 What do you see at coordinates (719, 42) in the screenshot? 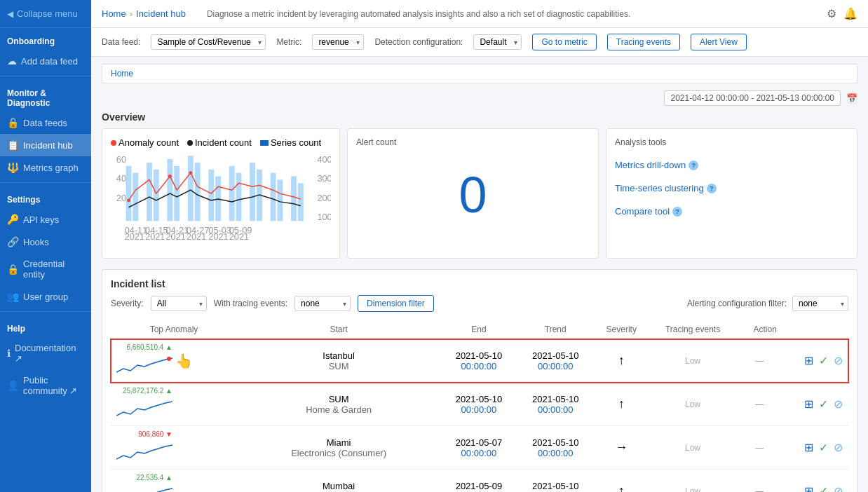
I see `alert-view-button: Alert View` at bounding box center [719, 42].